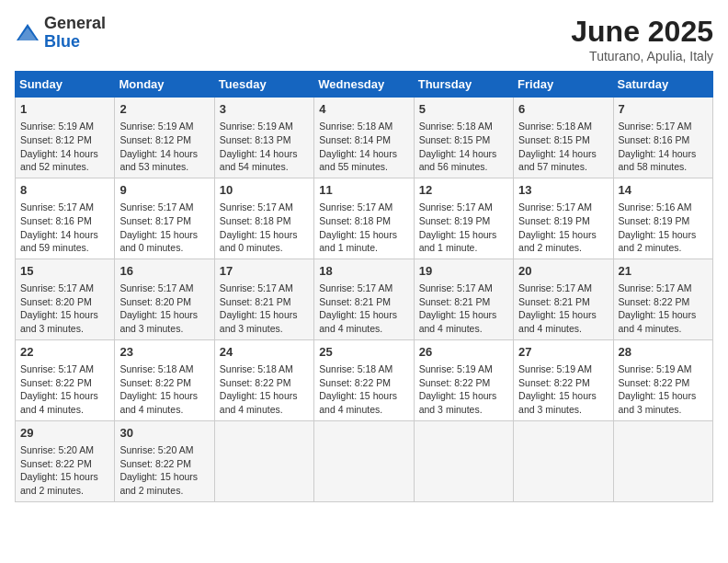 Image resolution: width=728 pixels, height=563 pixels. Describe the element at coordinates (664, 190) in the screenshot. I see `day-number: 14` at that location.